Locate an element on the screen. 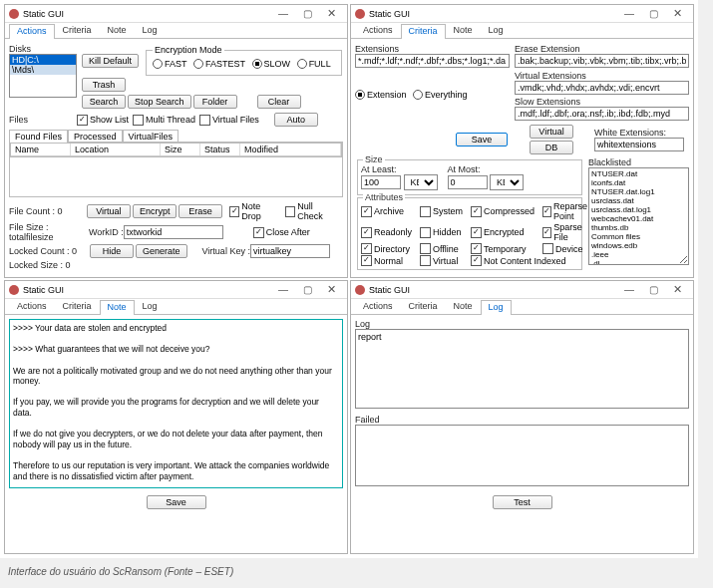  chk-normal: Normal is located at coordinates (387, 261).